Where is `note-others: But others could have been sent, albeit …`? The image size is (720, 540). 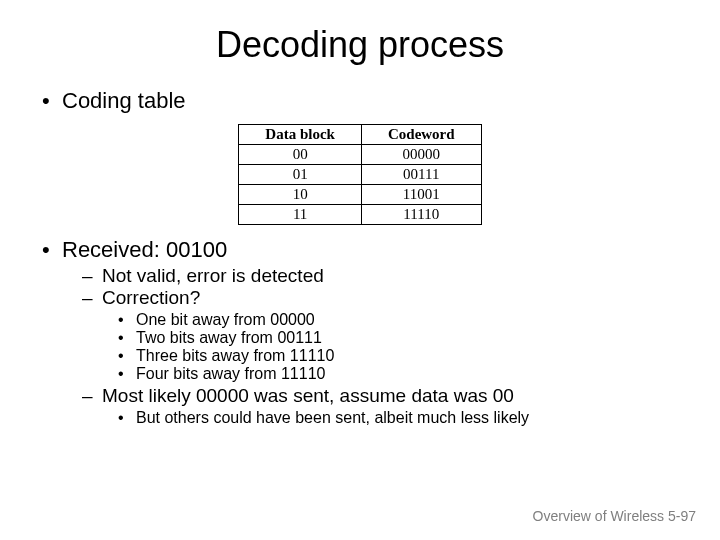
note-others: But others could have been sent, albeit … is located at coordinates (404, 418).